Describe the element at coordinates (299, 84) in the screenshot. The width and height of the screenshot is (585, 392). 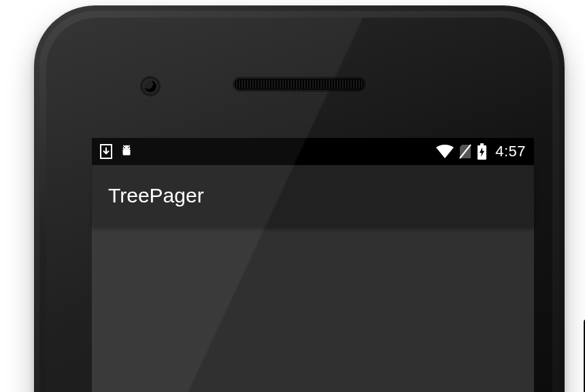
I see `earpiece-speaker` at that location.